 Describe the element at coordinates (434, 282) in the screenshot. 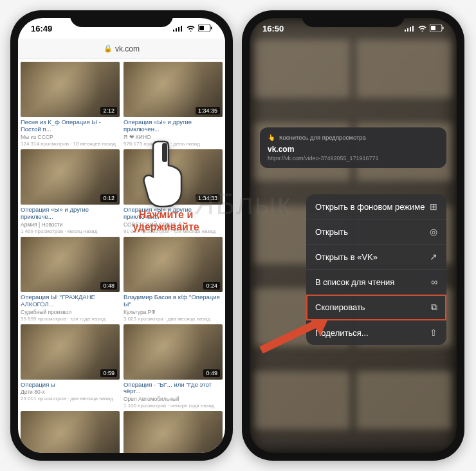

I see `menu-item-icon: ∞` at that location.